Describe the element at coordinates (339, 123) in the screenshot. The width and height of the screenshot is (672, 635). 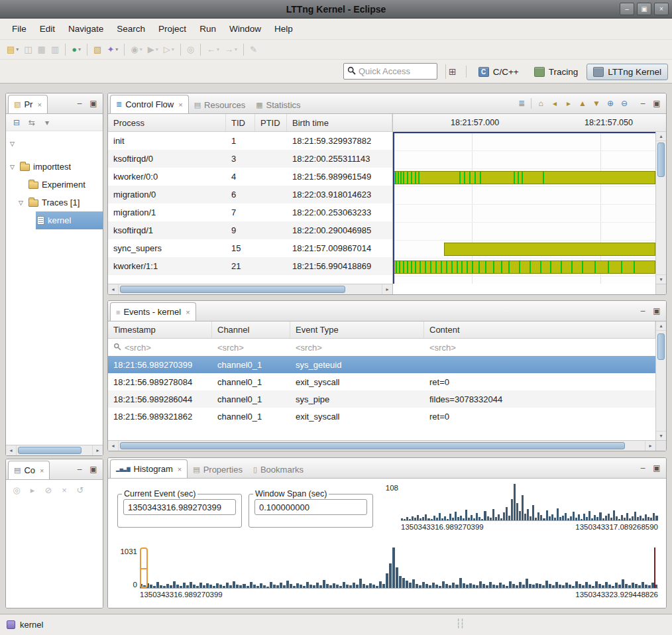
I see `column-header-birth-time: Birth time` at that location.